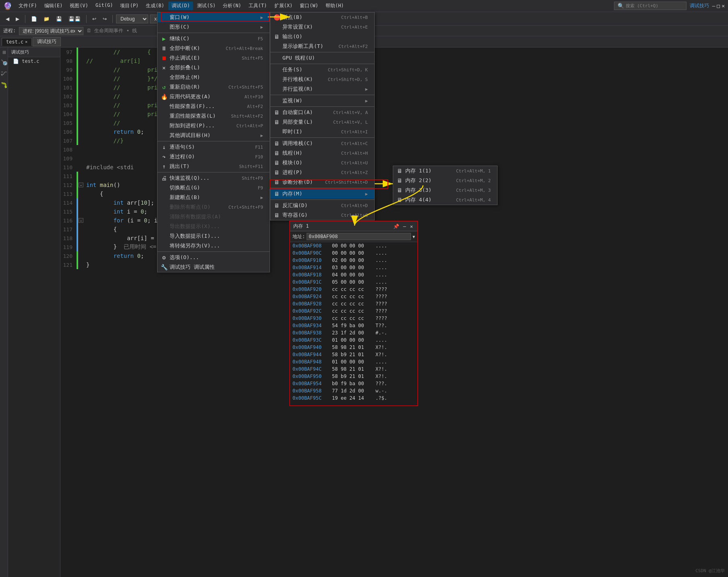  I want to click on mem-chars-21: .?$., so click(381, 398).